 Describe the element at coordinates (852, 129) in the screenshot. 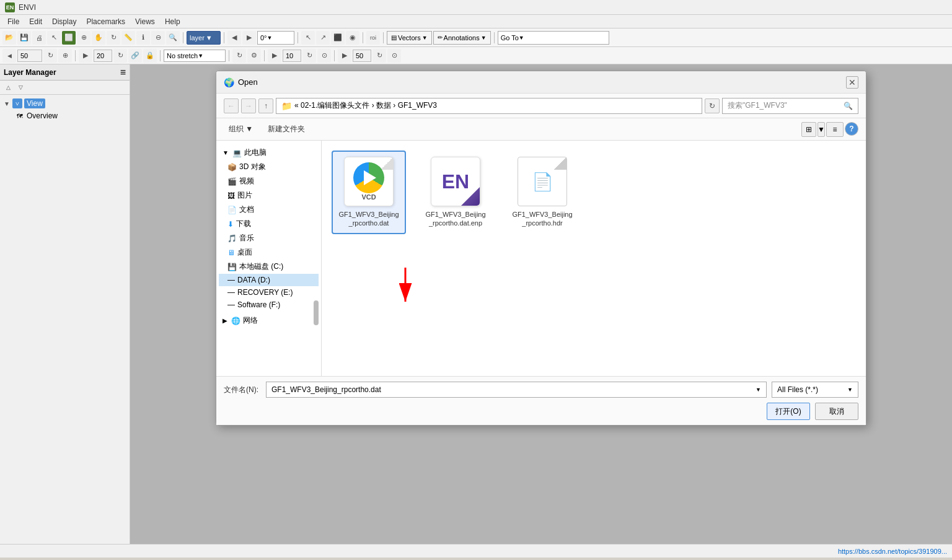

I see `help-button: ?` at that location.